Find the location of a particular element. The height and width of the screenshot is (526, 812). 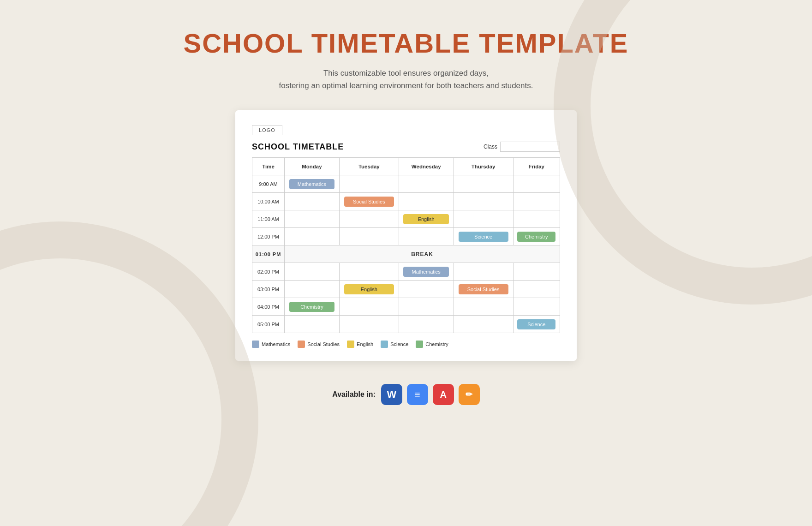

time-cell: 05:00 PM is located at coordinates (269, 324).